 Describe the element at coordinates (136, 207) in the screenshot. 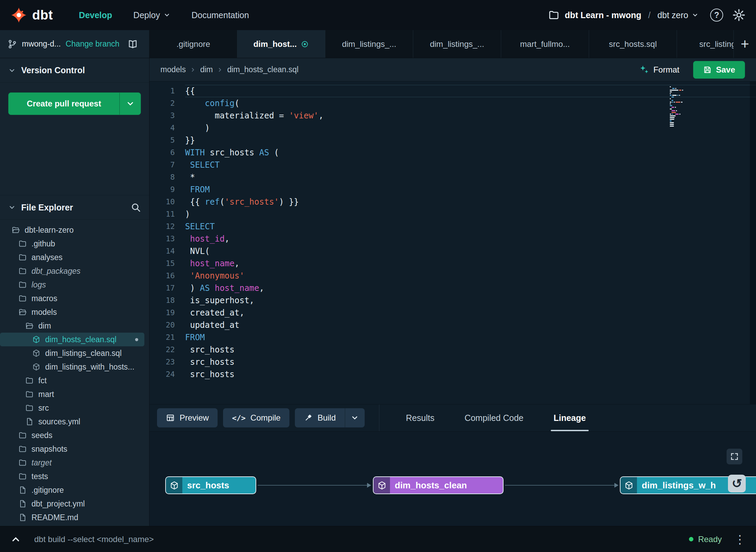

I see `search-icon` at that location.